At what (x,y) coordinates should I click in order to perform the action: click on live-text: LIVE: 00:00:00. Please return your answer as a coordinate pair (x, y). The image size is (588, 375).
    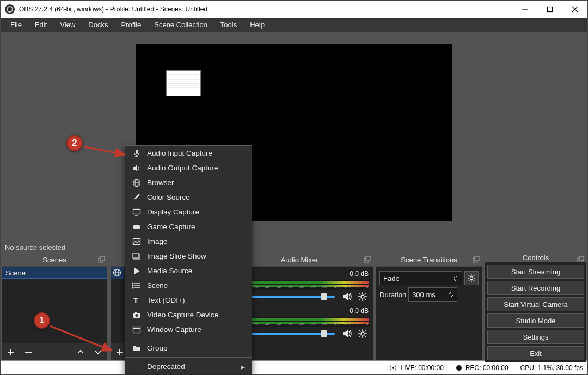
    Looking at the image, I should click on (421, 368).